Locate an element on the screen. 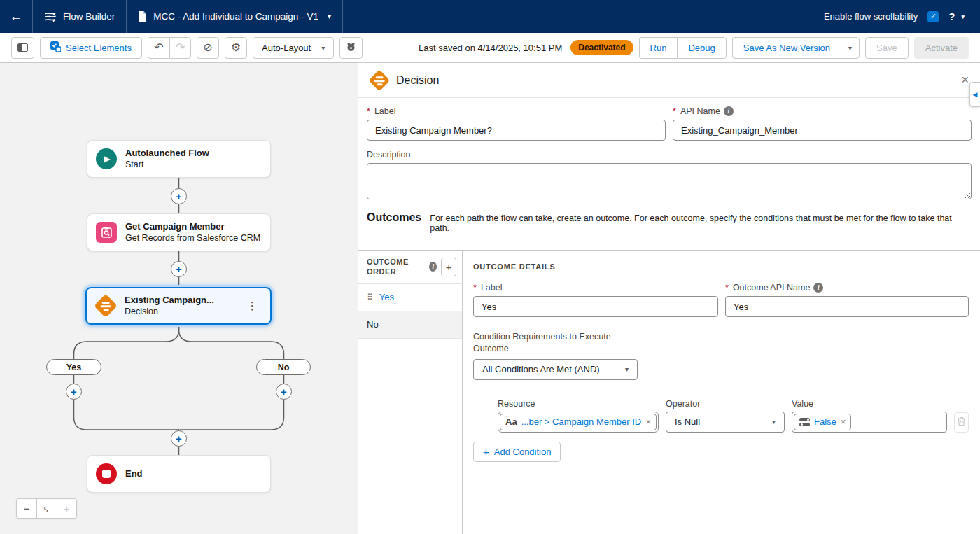 The height and width of the screenshot is (534, 980). outcome-api-input is located at coordinates (847, 307).